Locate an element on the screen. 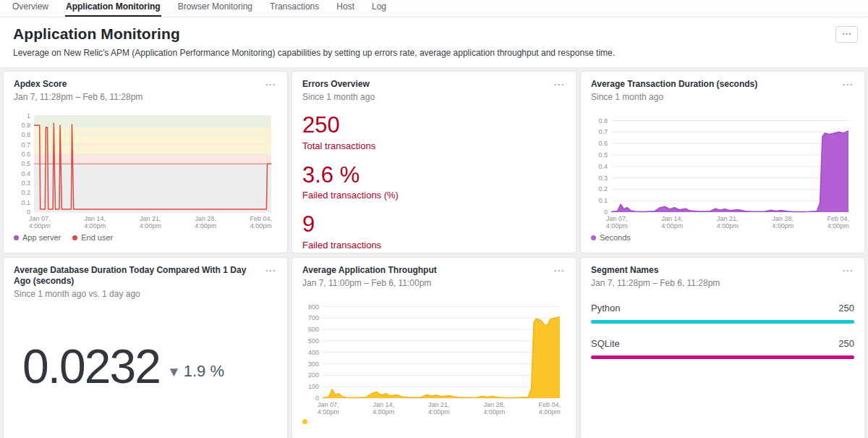  segment-bar is located at coordinates (723, 321).